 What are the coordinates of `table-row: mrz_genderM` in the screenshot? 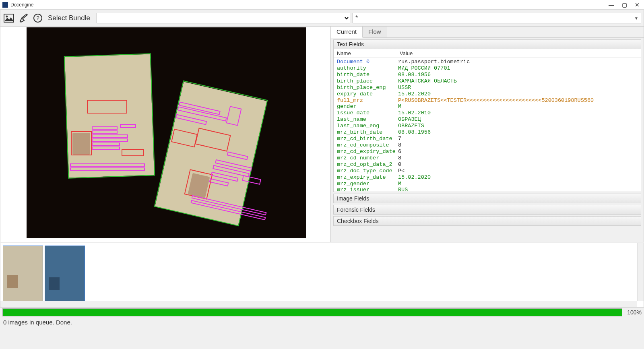 It's located at (489, 184).